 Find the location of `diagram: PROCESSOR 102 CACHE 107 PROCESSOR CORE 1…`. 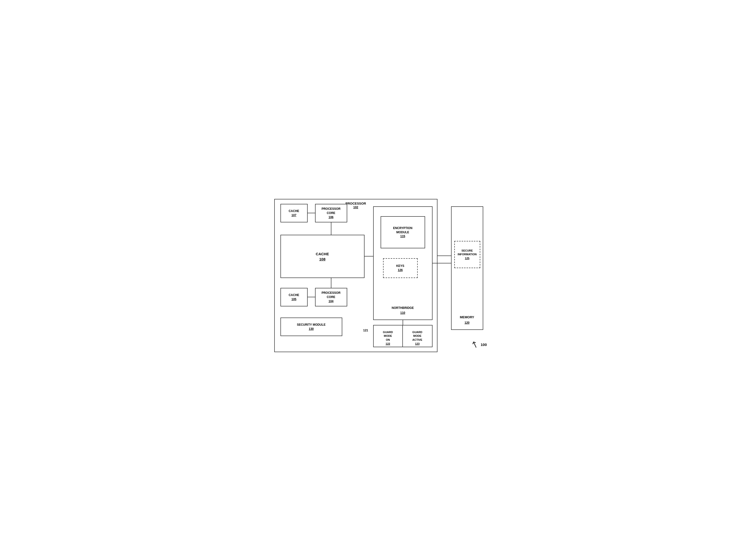

diagram: PROCESSOR 102 CACHE 107 PROCESSOR CORE 1… is located at coordinates (378, 278).